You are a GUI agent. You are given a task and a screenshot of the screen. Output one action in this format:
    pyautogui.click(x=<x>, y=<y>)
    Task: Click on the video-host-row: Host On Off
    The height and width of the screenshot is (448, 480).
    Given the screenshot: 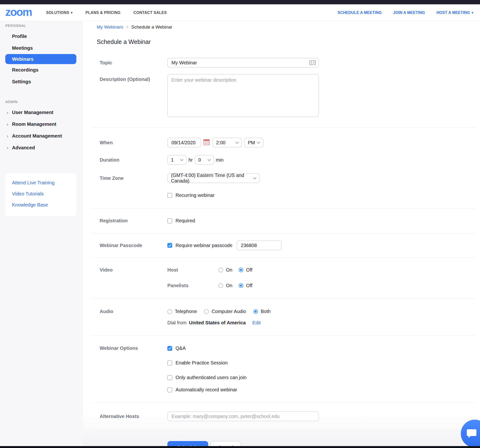 What is the action you would take?
    pyautogui.click(x=321, y=270)
    